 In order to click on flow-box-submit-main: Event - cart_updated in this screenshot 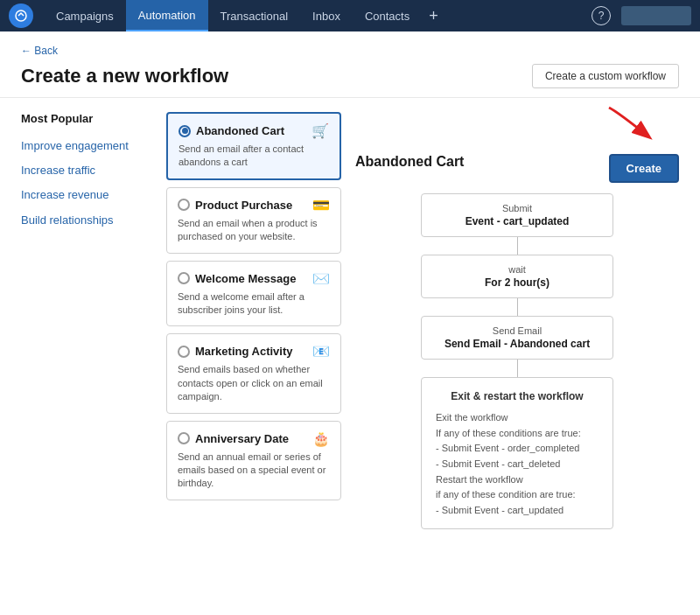, I will do `click(517, 221)`.